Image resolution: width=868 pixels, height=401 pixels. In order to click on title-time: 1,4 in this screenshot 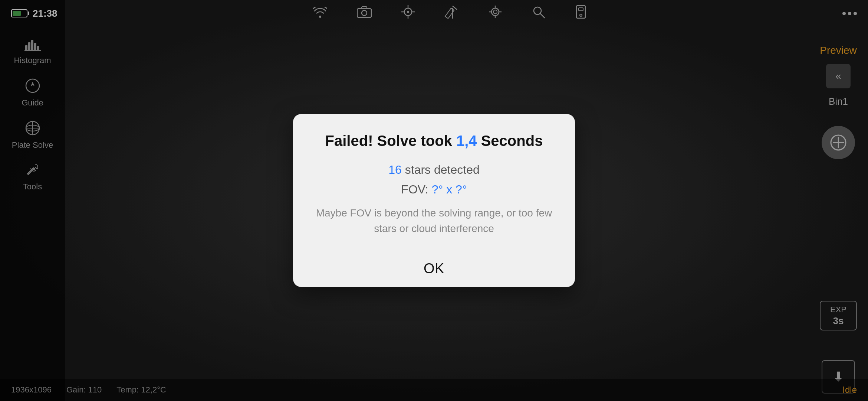, I will do `click(467, 141)`.